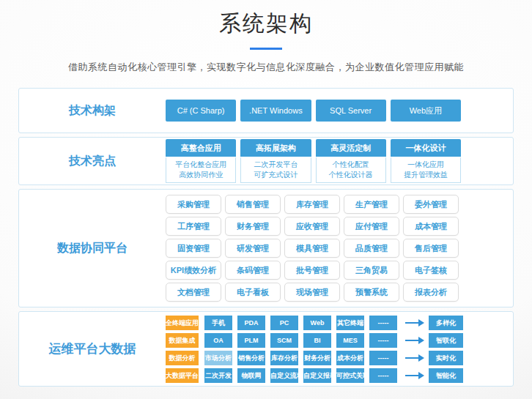 The width and height of the screenshot is (532, 399). I want to click on module-chip: 售后管理, so click(431, 248).